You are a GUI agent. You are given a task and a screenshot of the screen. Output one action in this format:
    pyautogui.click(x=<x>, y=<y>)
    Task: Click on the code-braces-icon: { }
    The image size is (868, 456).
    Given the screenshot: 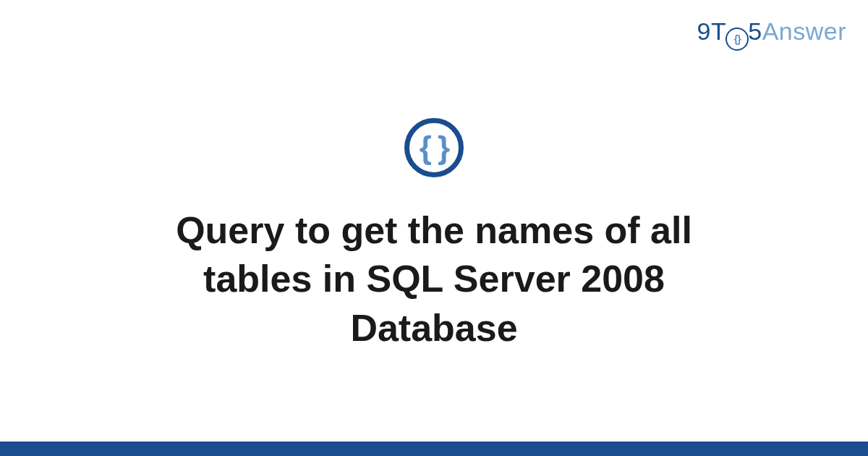 What is the action you would take?
    pyautogui.click(x=434, y=148)
    